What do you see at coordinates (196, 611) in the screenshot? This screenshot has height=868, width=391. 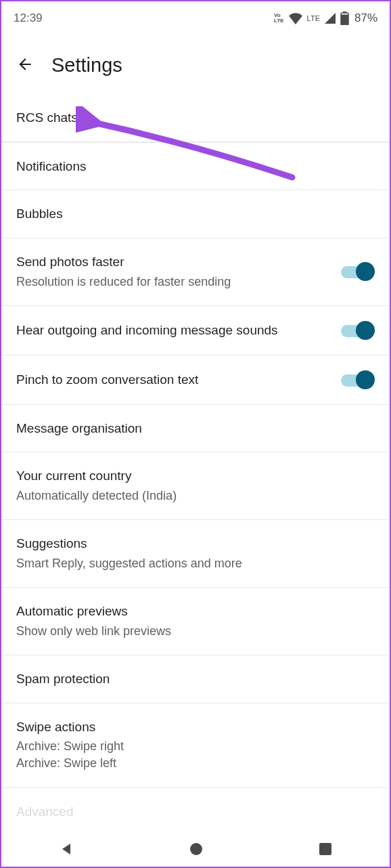 I see `item-title: Automatic previews` at bounding box center [196, 611].